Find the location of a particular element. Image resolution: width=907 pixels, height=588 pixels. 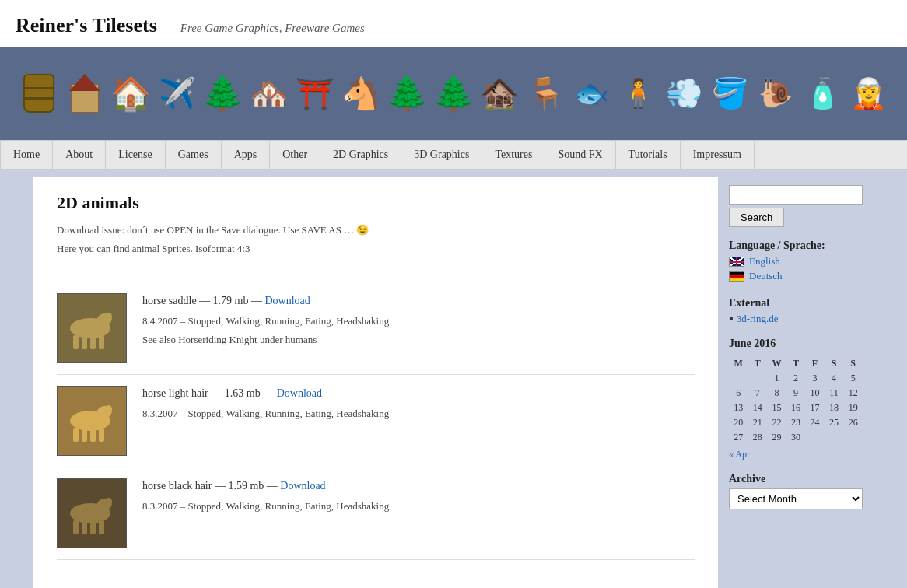

calendar-day-cell: 26 is located at coordinates (853, 423).